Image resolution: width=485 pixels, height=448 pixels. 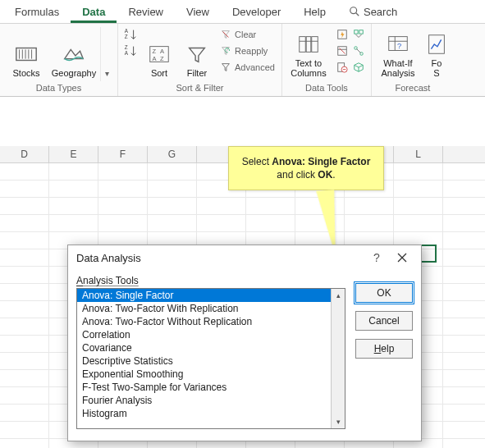 What do you see at coordinates (123, 154) in the screenshot?
I see `col-header: F` at bounding box center [123, 154].